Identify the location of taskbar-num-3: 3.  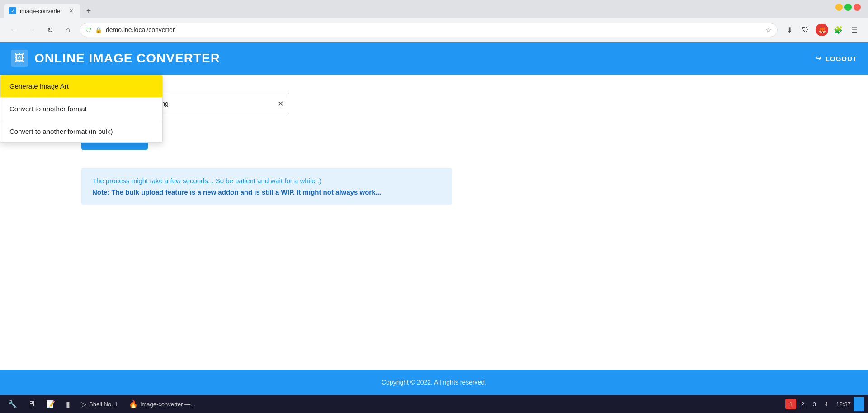
(814, 404).